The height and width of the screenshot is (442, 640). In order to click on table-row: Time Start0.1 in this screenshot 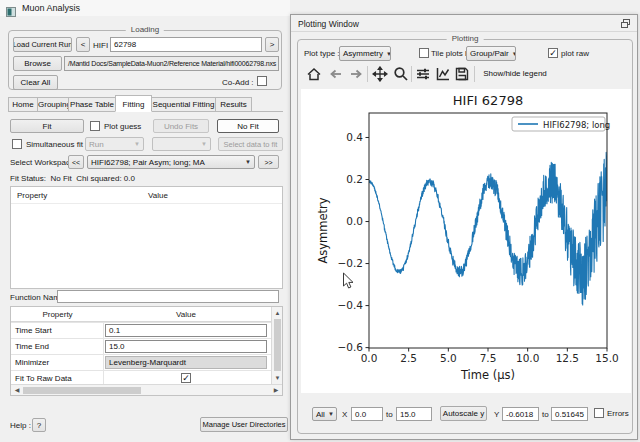, I will do `click(146, 330)`.